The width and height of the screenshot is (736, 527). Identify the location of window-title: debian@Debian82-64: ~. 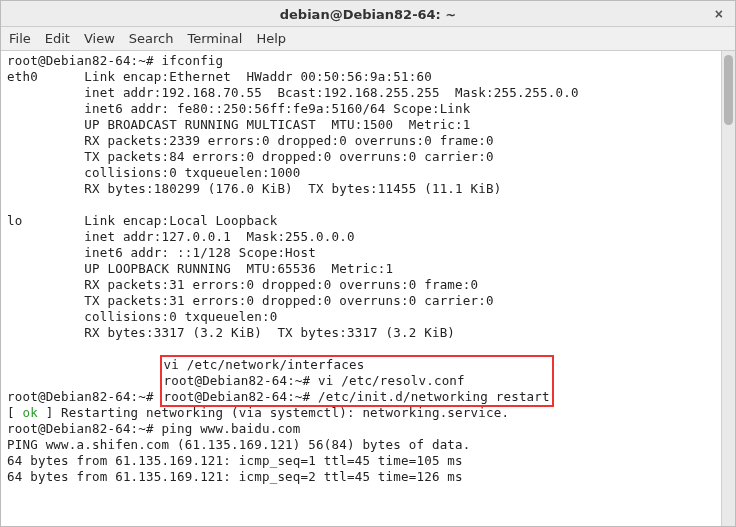
(368, 14).